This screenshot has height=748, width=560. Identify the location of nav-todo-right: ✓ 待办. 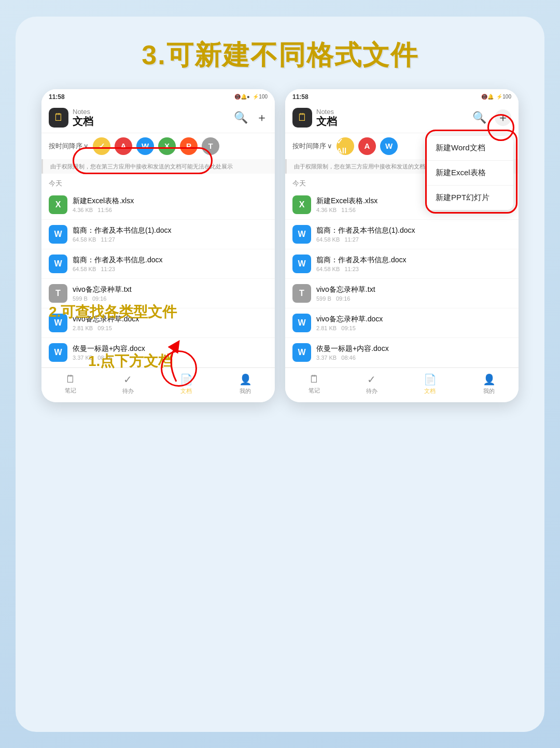
(372, 384).